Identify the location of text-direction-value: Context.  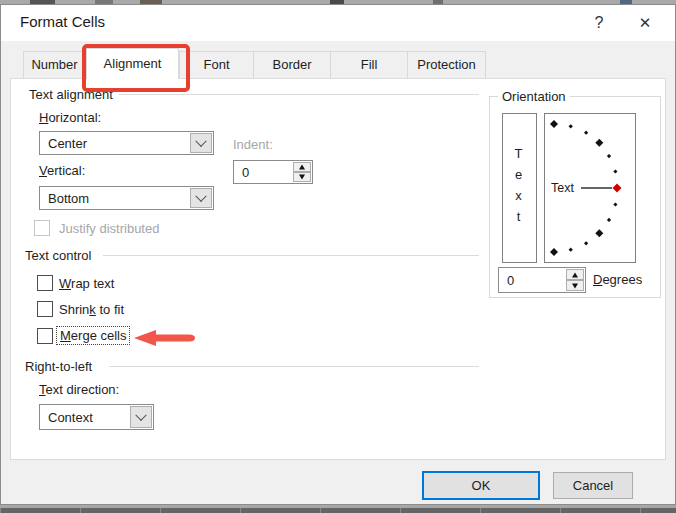
(70, 418).